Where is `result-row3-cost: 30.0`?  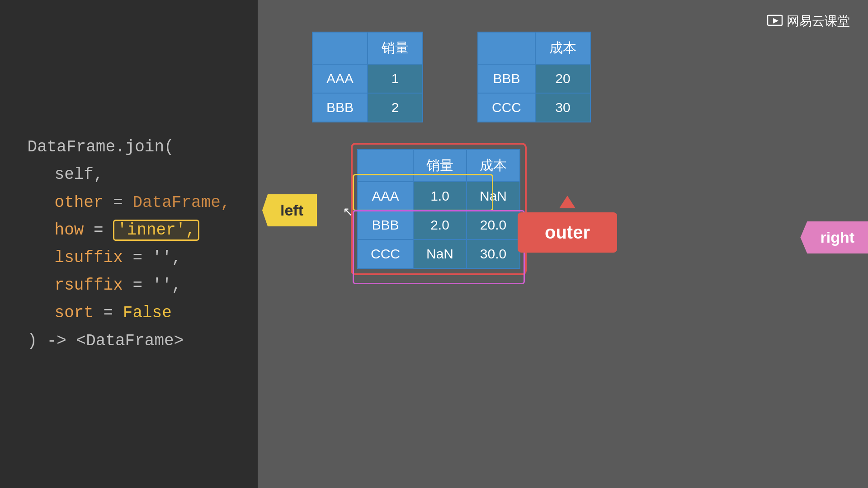
result-row3-cost: 30.0 is located at coordinates (493, 254).